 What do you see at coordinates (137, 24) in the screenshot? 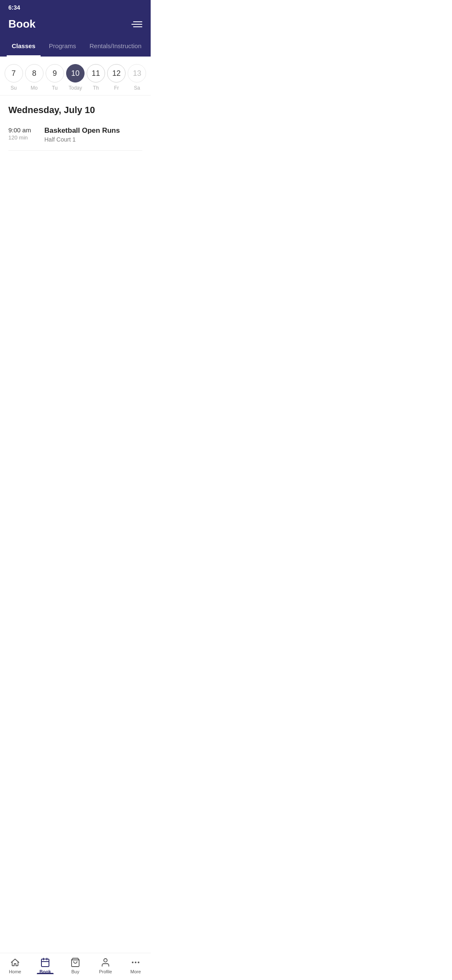
I see `filter-icon-bar2` at bounding box center [137, 24].